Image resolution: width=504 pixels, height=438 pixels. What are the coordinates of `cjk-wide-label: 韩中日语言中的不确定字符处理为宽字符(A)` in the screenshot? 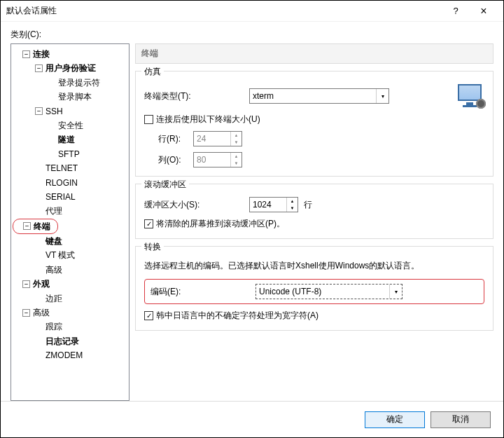 It's located at (237, 315).